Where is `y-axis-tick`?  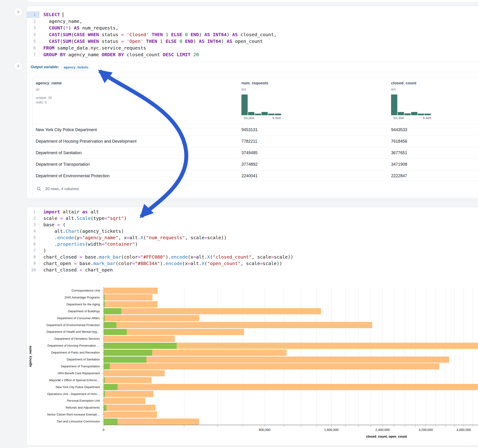 y-axis-tick is located at coordinates (103, 408).